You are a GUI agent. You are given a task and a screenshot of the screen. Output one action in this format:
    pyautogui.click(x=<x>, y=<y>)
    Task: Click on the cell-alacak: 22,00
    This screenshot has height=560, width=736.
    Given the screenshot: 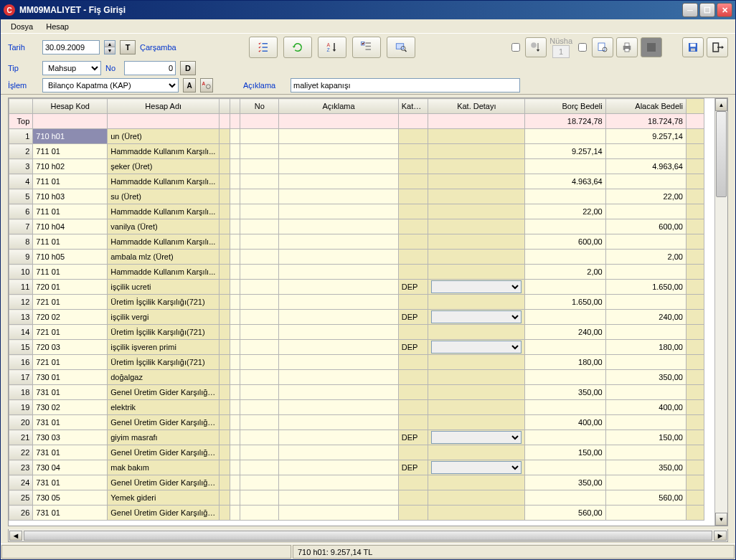 What is the action you would take?
    pyautogui.click(x=646, y=196)
    